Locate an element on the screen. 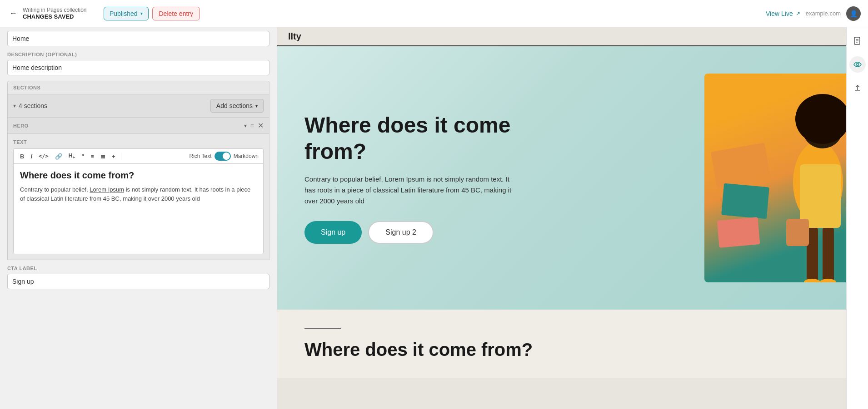 The image size is (868, 409). preview-hero-buttons: Sign up Sign up 2 is located at coordinates (504, 232).